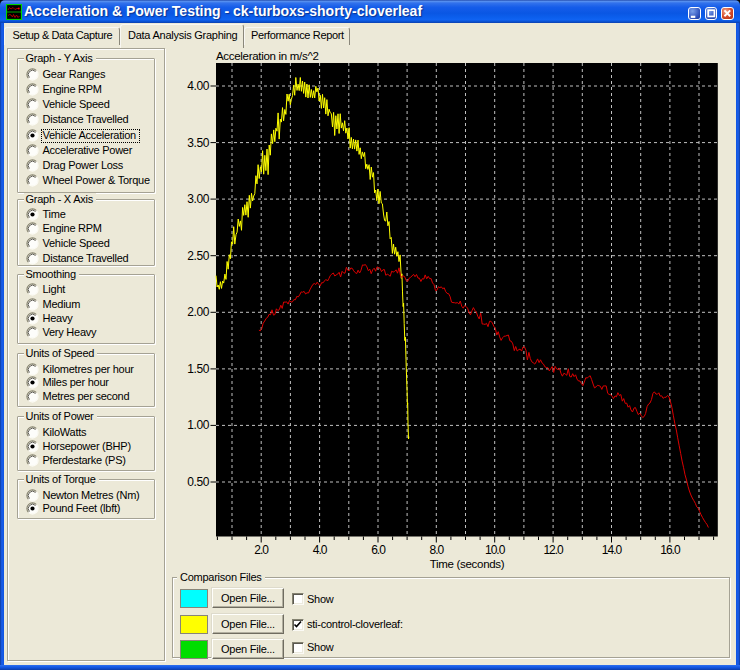 The width and height of the screenshot is (740, 670). What do you see at coordinates (436, 550) in the screenshot?
I see `svg-text: 8.0` at bounding box center [436, 550].